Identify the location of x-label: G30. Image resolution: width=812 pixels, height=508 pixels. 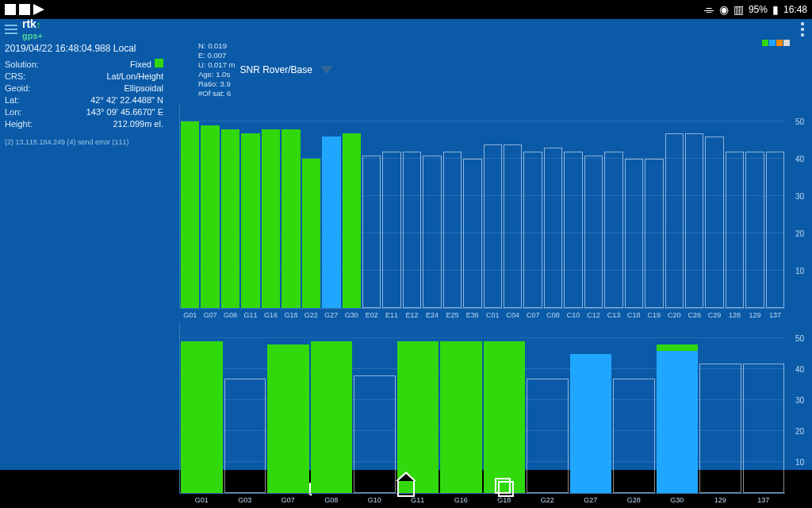
(677, 500).